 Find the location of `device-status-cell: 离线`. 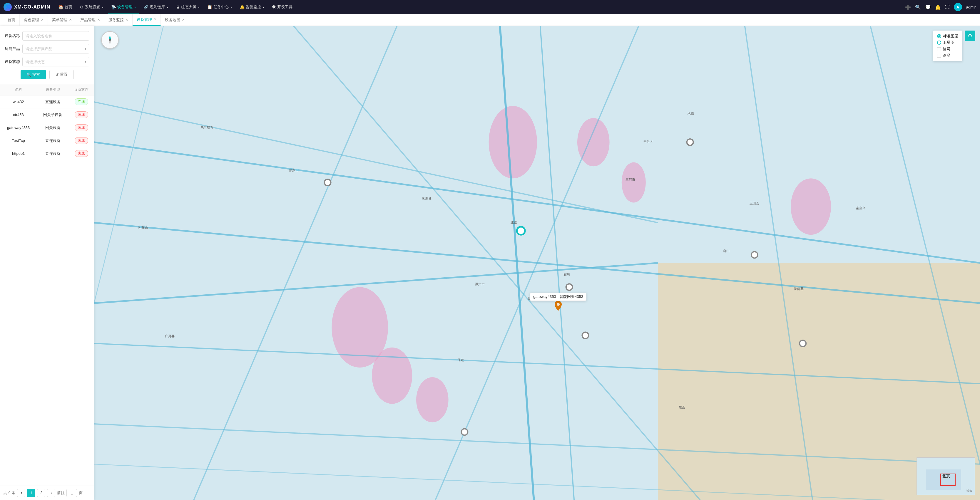

device-status-cell: 离线 is located at coordinates (81, 128).